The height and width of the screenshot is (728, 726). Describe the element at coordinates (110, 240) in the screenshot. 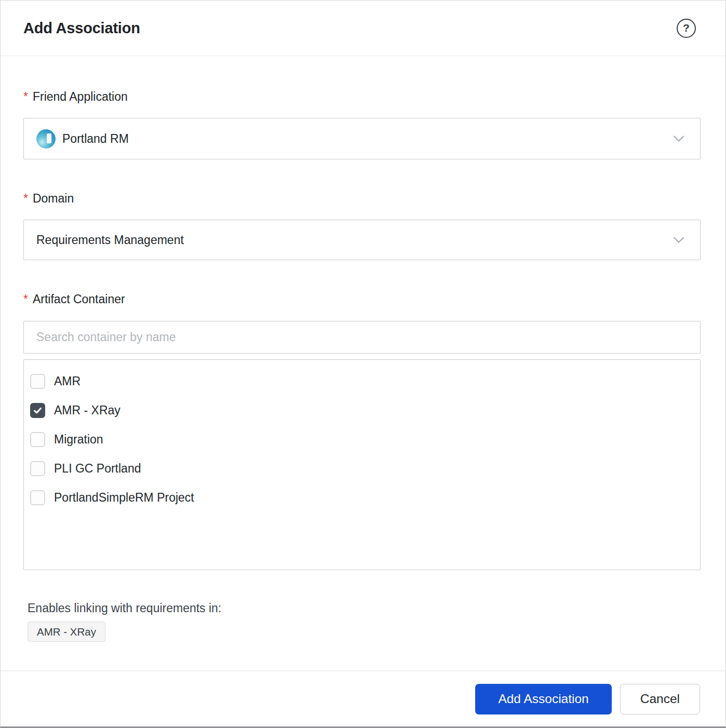

I see `domain-value: Requirements Management` at that location.